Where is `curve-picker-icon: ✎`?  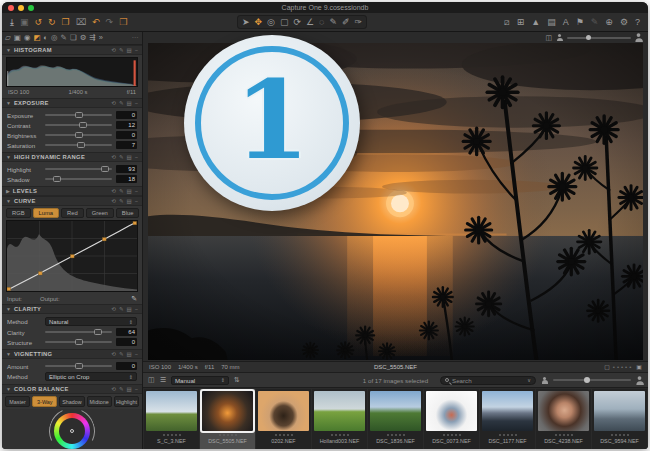
curve-picker-icon: ✎ is located at coordinates (134, 299).